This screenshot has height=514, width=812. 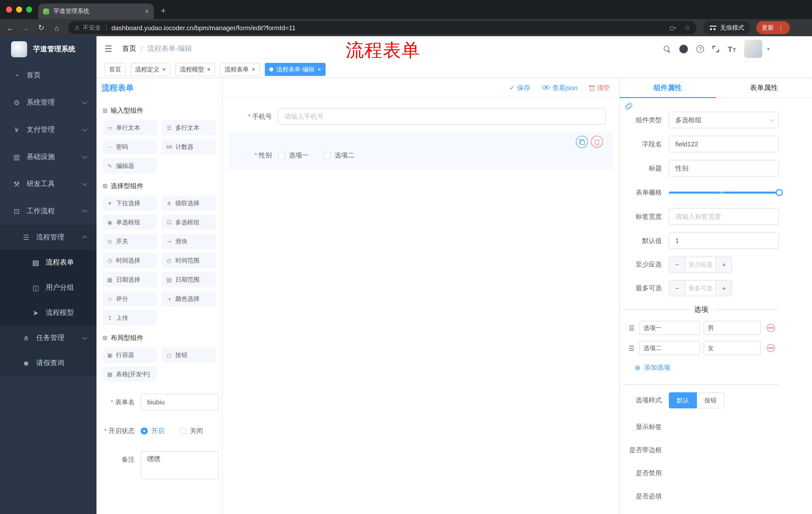 What do you see at coordinates (189, 355) in the screenshot?
I see `palette-item-button: ◻ 按钮` at bounding box center [189, 355].